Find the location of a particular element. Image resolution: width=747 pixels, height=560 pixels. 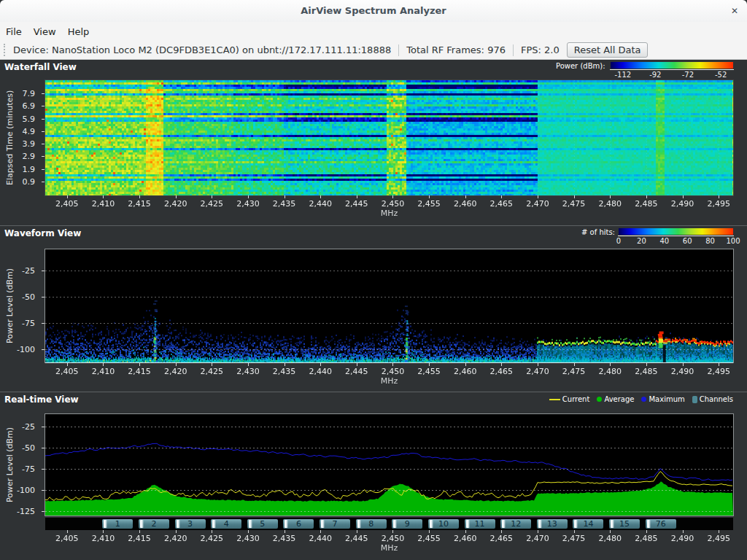

device-status: Device: NanoStation Loco M2 (DC9FDB3E1CA… is located at coordinates (202, 50).